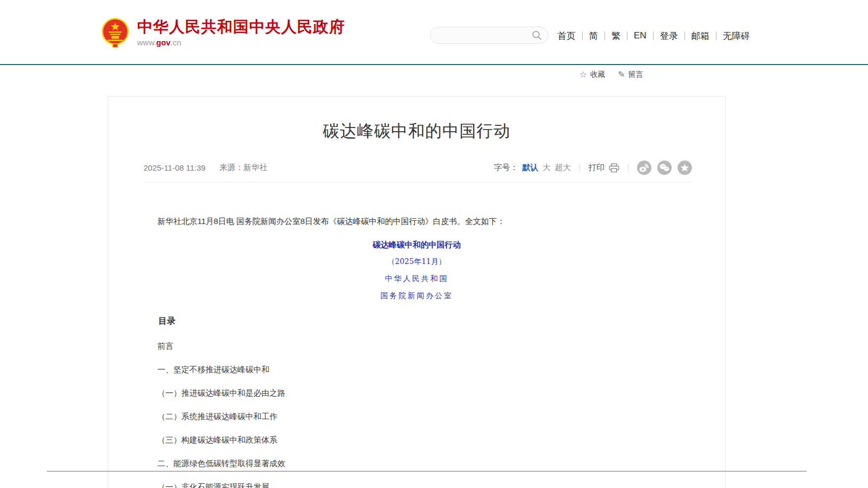  What do you see at coordinates (598, 75) in the screenshot?
I see `favorite-label: 收藏` at bounding box center [598, 75].